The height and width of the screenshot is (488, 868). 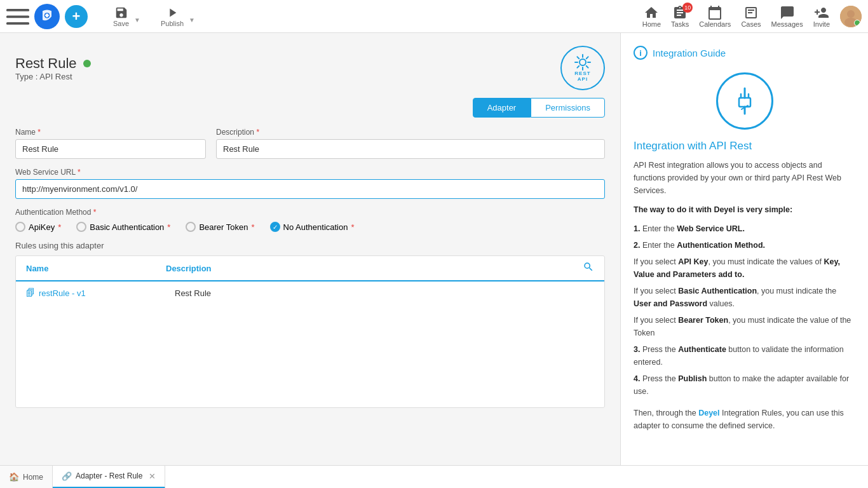 What do you see at coordinates (583, 68) in the screenshot?
I see `rest-api-logo: REST API` at bounding box center [583, 68].